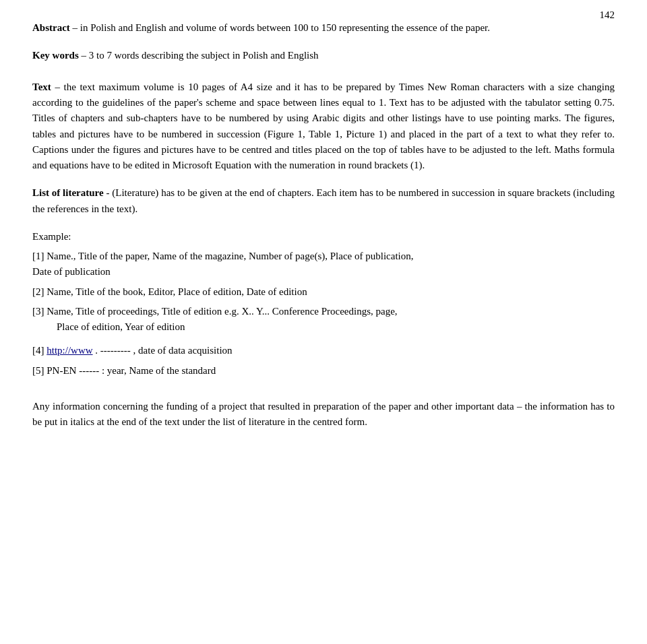  I want to click on ref-item-4: [4] http://www . --------- , date of dat…, so click(324, 350).